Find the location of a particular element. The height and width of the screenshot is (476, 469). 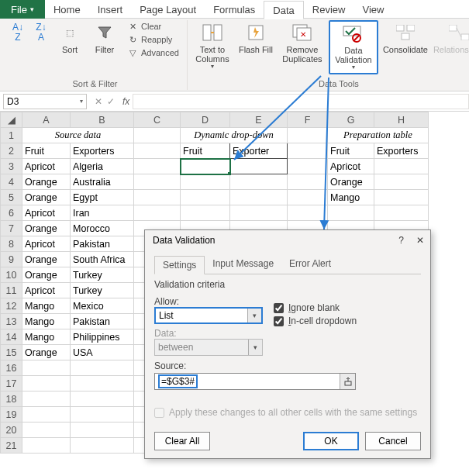

reapply-button: ↻Reapply is located at coordinates (153, 40).